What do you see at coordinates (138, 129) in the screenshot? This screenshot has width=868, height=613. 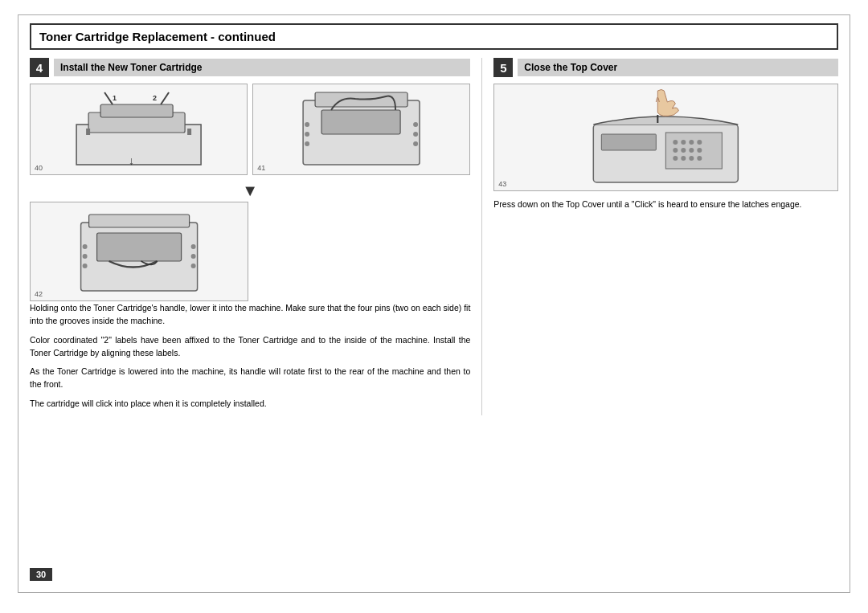 I see `fig40-svg: 1 2 ↓` at bounding box center [138, 129].